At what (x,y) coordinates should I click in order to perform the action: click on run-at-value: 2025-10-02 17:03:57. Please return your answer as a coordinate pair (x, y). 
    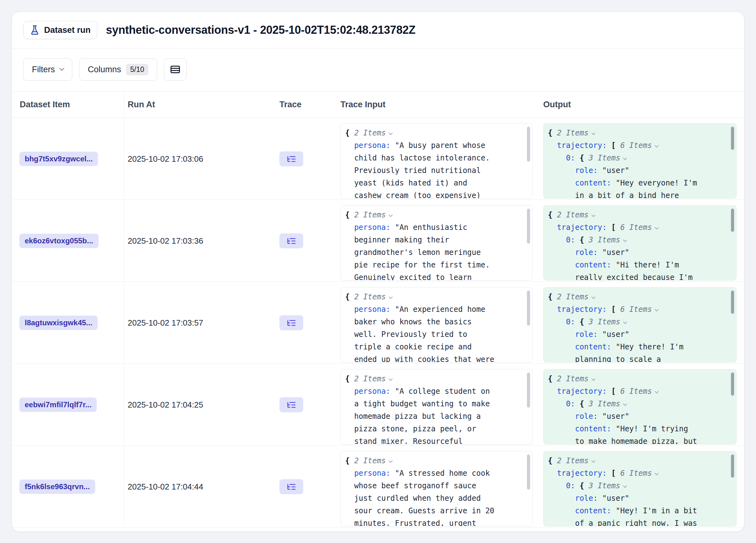
    Looking at the image, I should click on (200, 323).